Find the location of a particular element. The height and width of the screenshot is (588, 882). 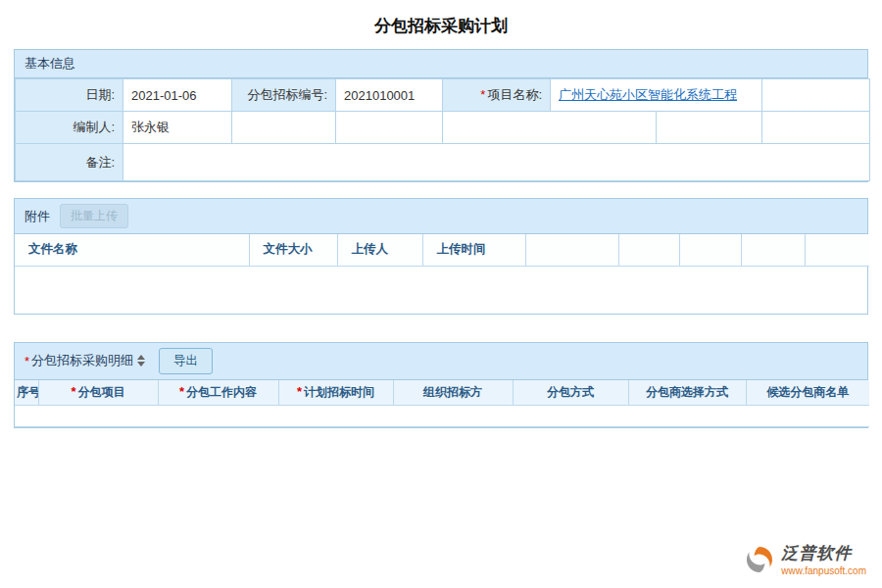

col-header-work-content: *分包工作内容 is located at coordinates (218, 393).